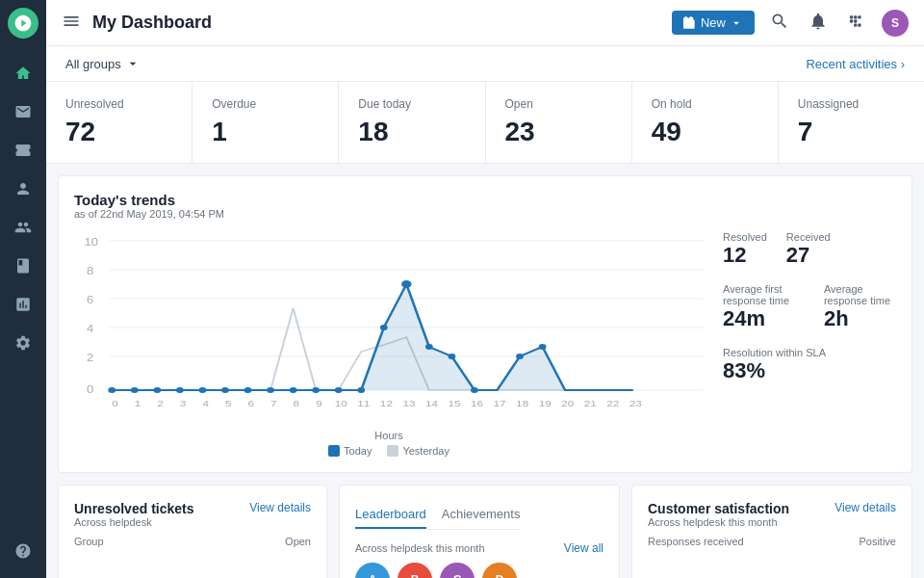 The image size is (924, 578). What do you see at coordinates (477, 403) in the screenshot?
I see `svg-text: 16` at bounding box center [477, 403].